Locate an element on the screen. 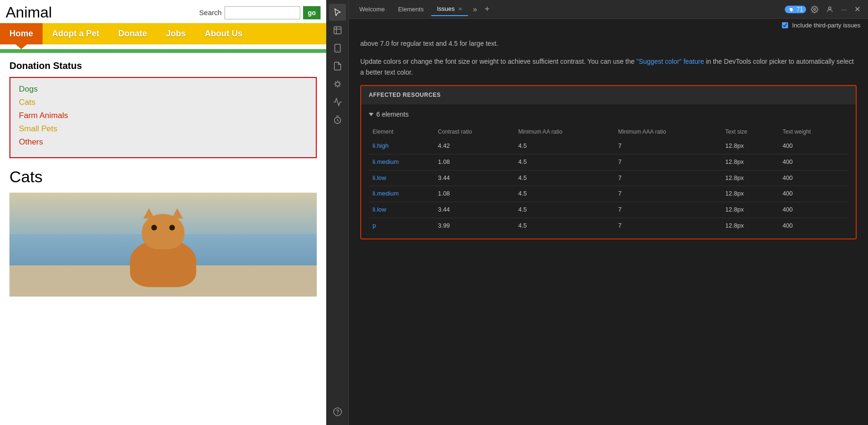 This screenshot has height=425, width=868. collapse-icon is located at coordinates (371, 114).